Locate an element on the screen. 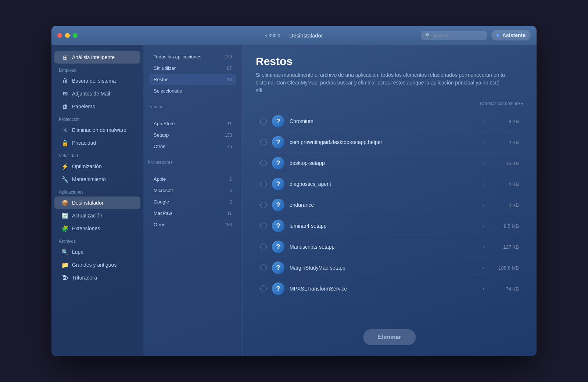 Image resolution: width=588 pixels, height=382 pixels. filter-microsoft-count: 8 is located at coordinates (231, 191).